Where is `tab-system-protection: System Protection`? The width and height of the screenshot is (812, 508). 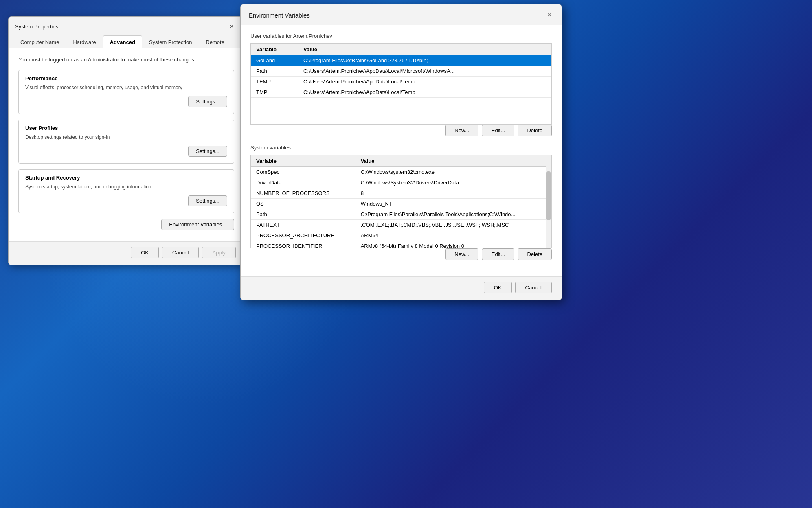 tab-system-protection: System Protection is located at coordinates (171, 42).